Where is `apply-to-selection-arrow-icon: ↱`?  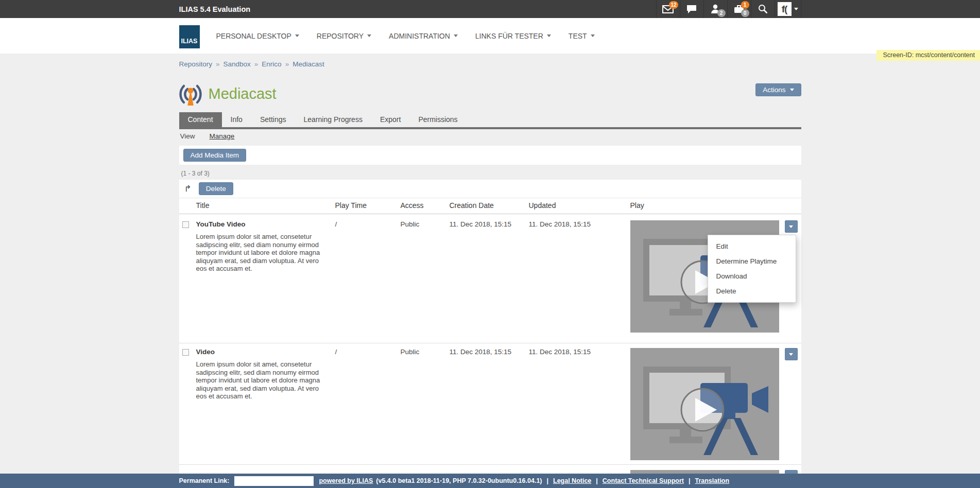 apply-to-selection-arrow-icon: ↱ is located at coordinates (188, 188).